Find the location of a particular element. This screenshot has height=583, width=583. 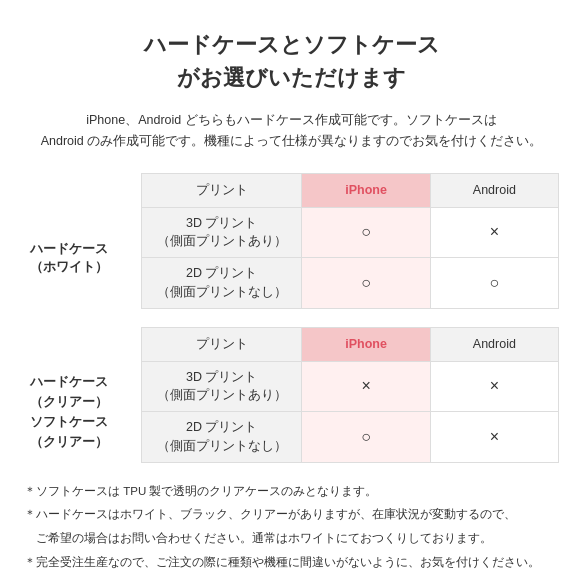

subtitle: iPhone、Android どちらもハードケース作成可能です。ソフトケースはA… is located at coordinates (292, 132).